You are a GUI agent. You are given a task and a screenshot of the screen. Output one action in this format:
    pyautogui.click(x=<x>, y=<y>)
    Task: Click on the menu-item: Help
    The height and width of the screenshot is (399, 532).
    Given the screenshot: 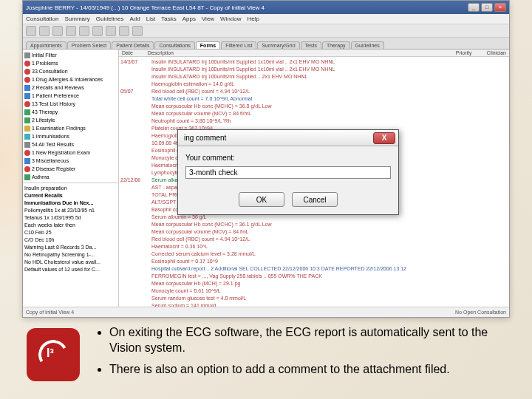 What is the action you would take?
    pyautogui.click(x=253, y=19)
    